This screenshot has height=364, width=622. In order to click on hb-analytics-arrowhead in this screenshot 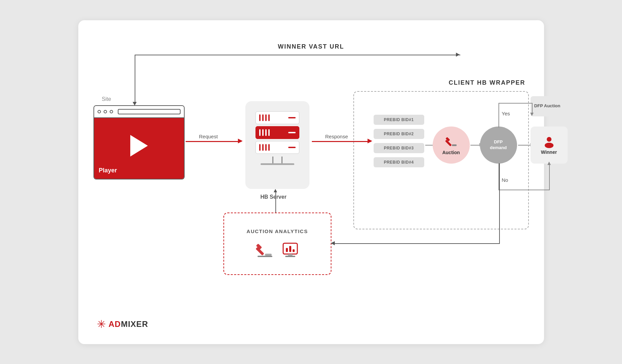, I will do `click(275, 190)`.